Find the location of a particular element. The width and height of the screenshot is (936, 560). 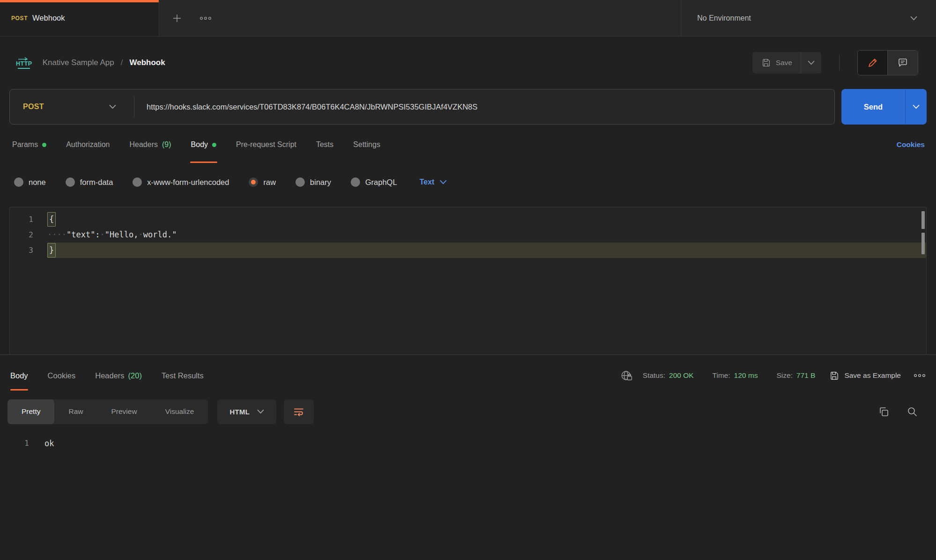

editor-line-2: 2 ····"text":·"Hello,·world." is located at coordinates (468, 235).